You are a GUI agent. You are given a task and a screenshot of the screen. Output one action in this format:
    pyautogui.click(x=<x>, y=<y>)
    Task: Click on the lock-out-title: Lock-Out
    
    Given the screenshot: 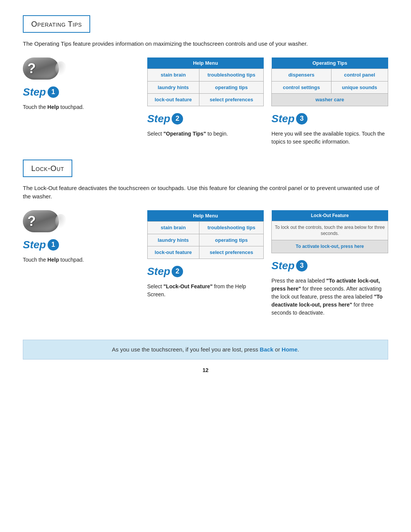 What is the action you would take?
    pyautogui.click(x=48, y=168)
    